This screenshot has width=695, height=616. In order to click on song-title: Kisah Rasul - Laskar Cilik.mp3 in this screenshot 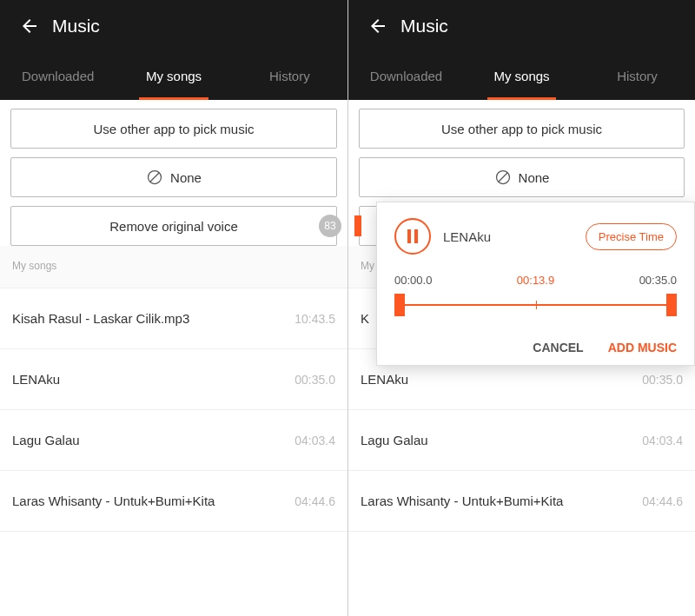, I will do `click(101, 318)`.